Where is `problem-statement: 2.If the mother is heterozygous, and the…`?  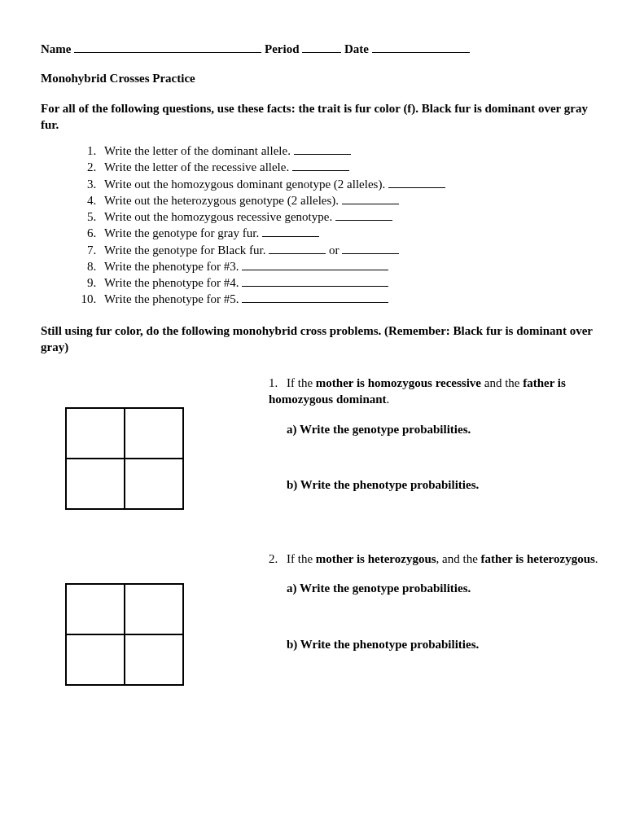 problem-statement: 2.If the mother is heterozygous, and the… is located at coordinates (436, 559).